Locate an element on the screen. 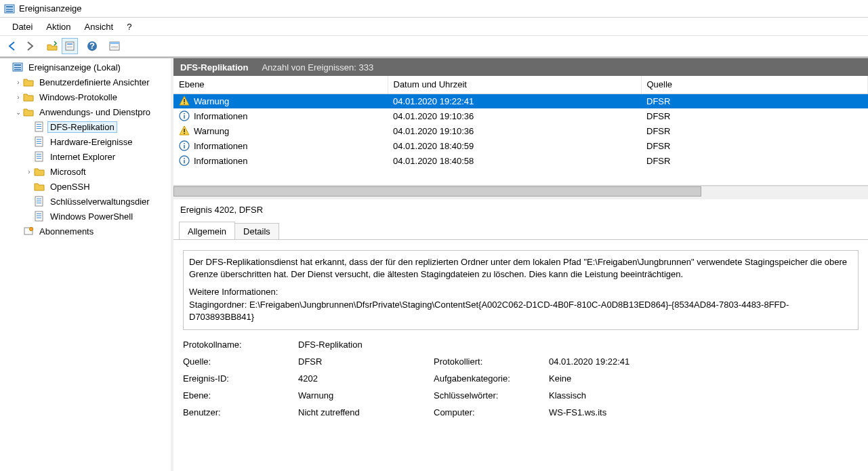 This screenshot has width=868, height=471. label-keywords: Schlüsselwörter: is located at coordinates (488, 396).